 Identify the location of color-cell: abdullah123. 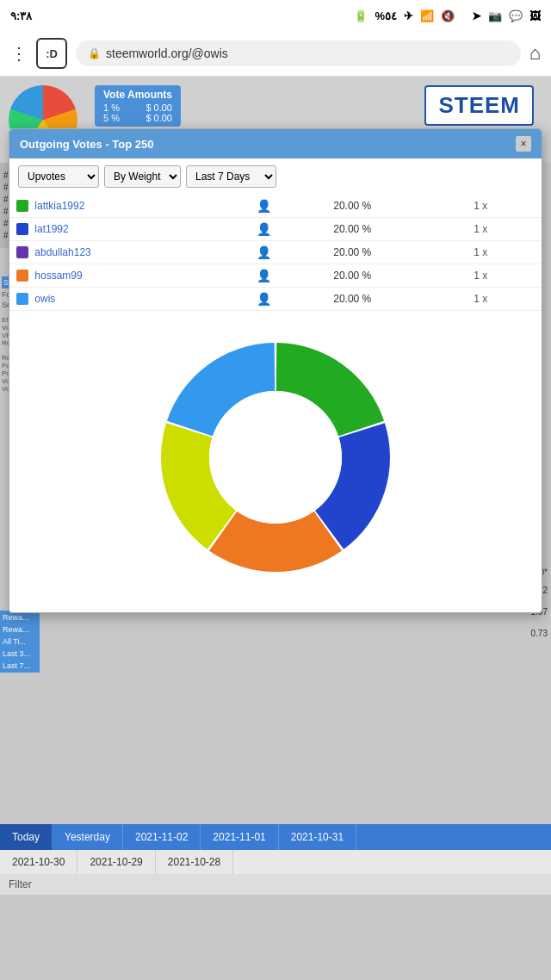
(129, 253).